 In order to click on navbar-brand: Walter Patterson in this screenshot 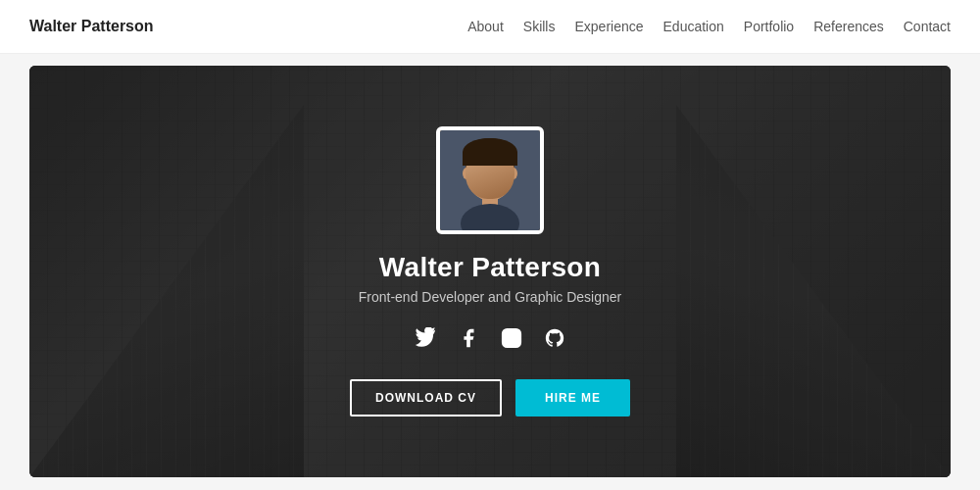, I will do `click(92, 26)`.